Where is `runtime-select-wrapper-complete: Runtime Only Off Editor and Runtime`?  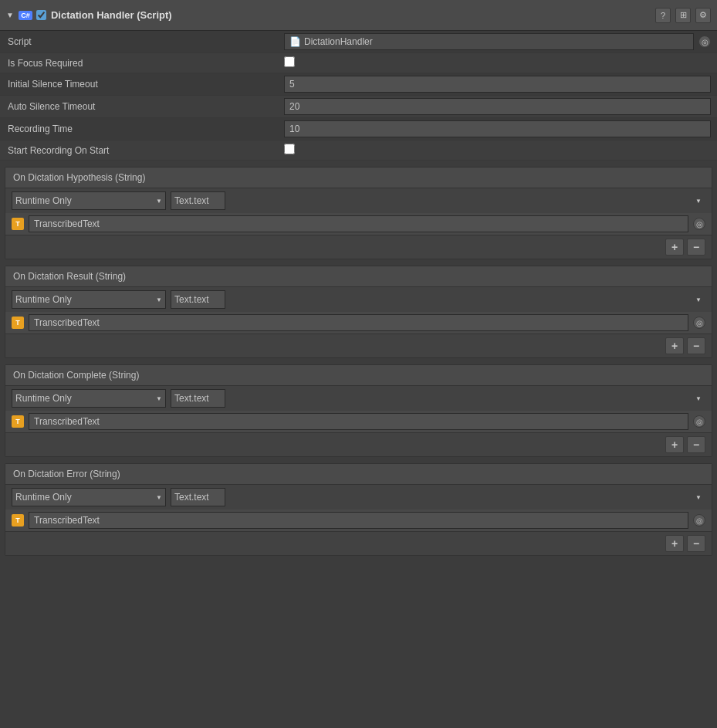
runtime-select-wrapper-complete: Runtime Only Off Editor and Runtime is located at coordinates (89, 398).